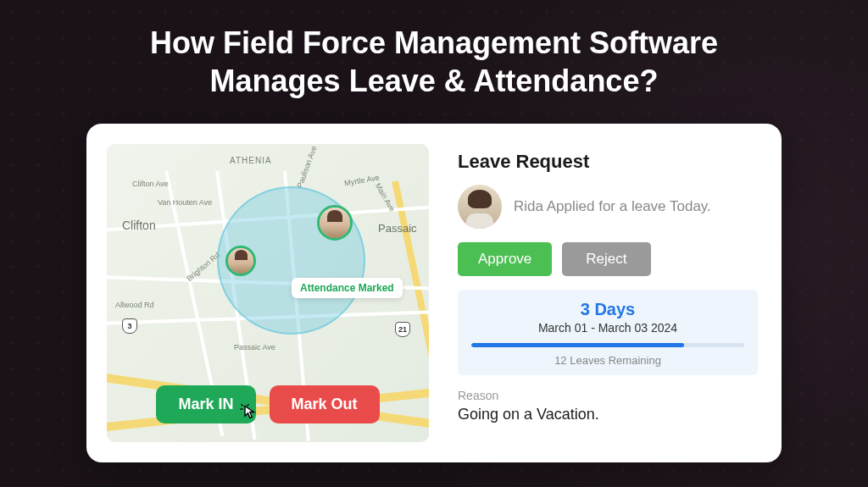 The height and width of the screenshot is (487, 868). Describe the element at coordinates (608, 346) in the screenshot. I see `leave-progress-track` at that location.